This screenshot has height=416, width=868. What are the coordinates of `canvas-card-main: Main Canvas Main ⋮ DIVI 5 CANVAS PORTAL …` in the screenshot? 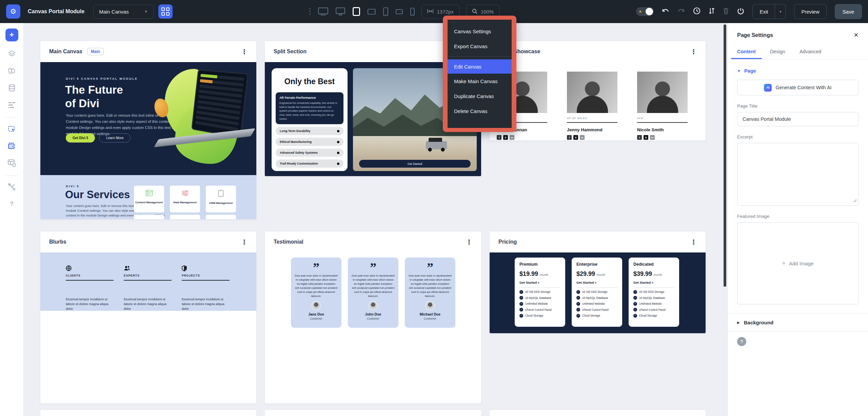 It's located at (149, 130).